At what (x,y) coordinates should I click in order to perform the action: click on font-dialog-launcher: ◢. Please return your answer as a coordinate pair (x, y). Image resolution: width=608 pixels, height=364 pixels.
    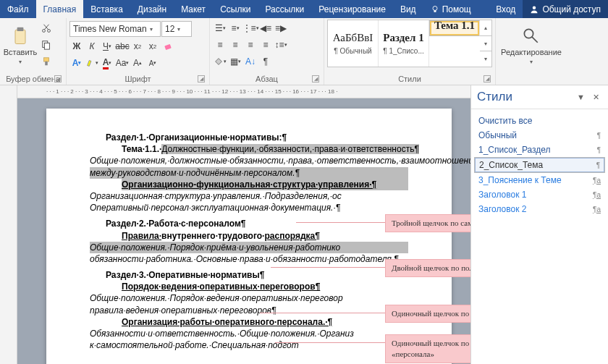
    Looking at the image, I should click on (201, 79).